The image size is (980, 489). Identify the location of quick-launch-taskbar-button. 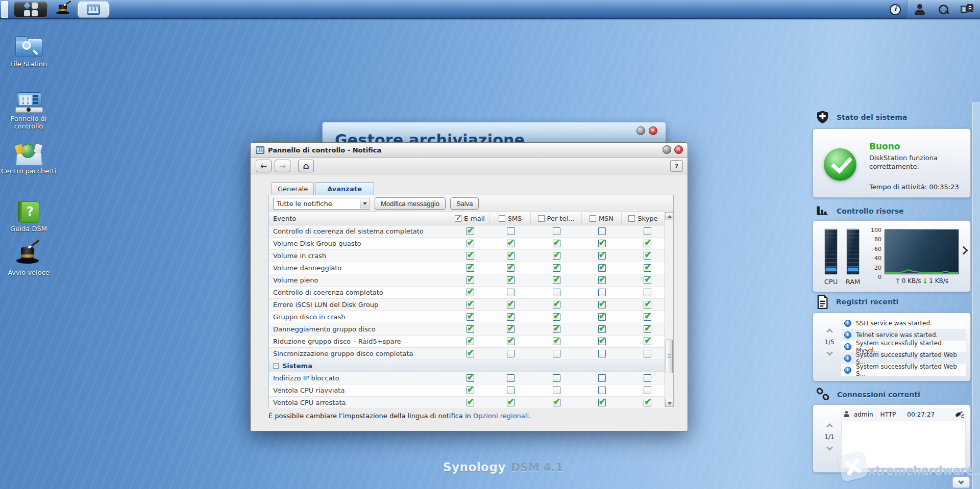
(63, 9).